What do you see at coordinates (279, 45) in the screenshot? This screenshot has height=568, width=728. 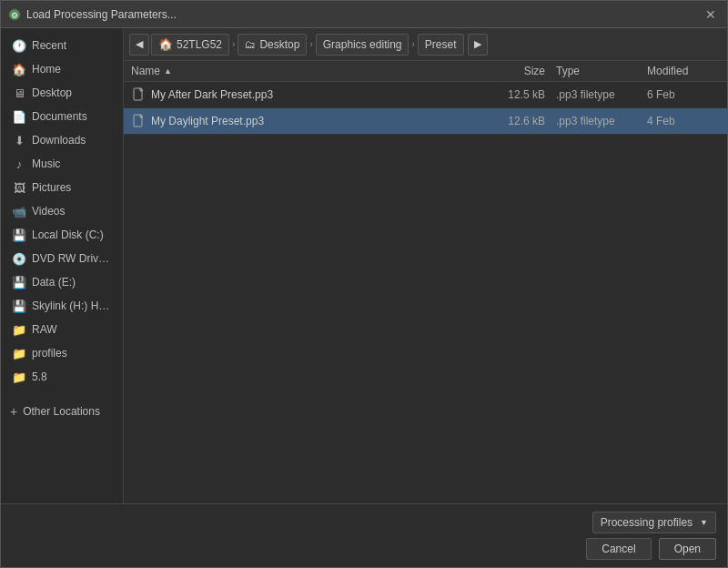 I see `breadcrumb-desktop-label: Desktop` at bounding box center [279, 45].